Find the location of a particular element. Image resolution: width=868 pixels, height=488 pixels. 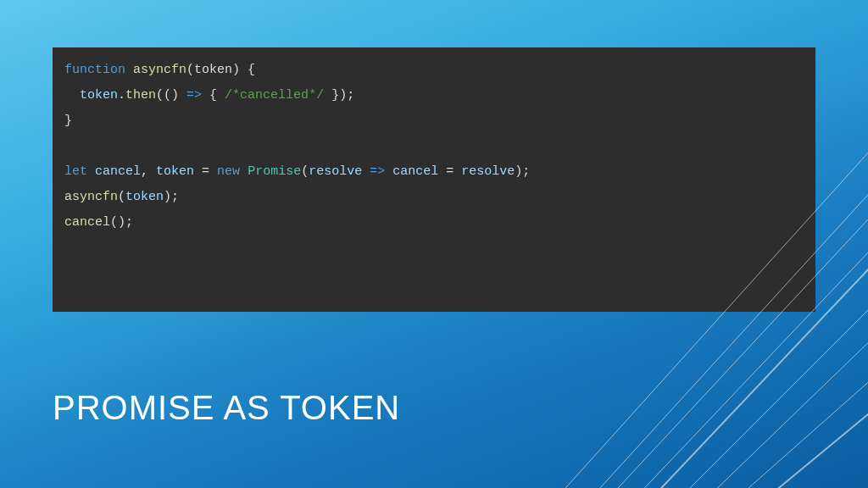

code-token: new is located at coordinates (229, 171).